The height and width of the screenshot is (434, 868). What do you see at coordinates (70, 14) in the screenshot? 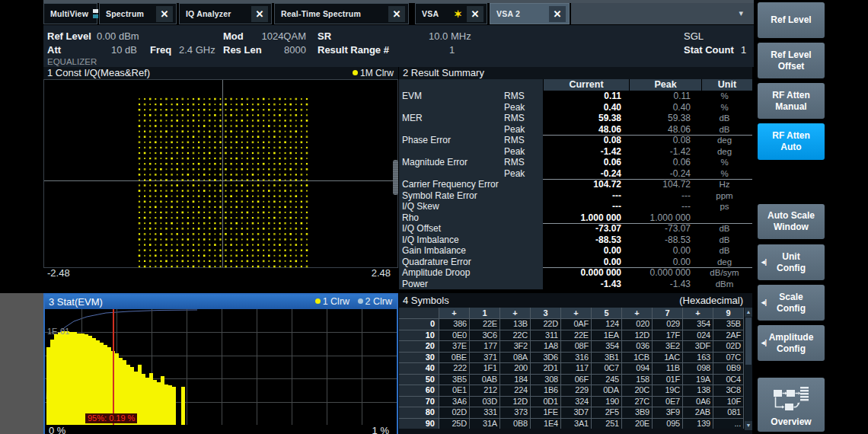
I see `tab-multiview: MultiView` at bounding box center [70, 14].